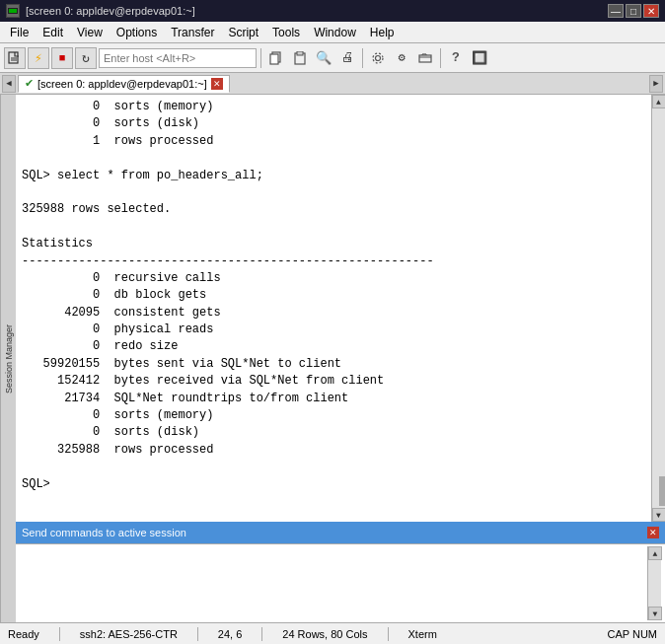 The height and width of the screenshot is (644, 665). I want to click on status-capslock: CAP NUM, so click(631, 634).